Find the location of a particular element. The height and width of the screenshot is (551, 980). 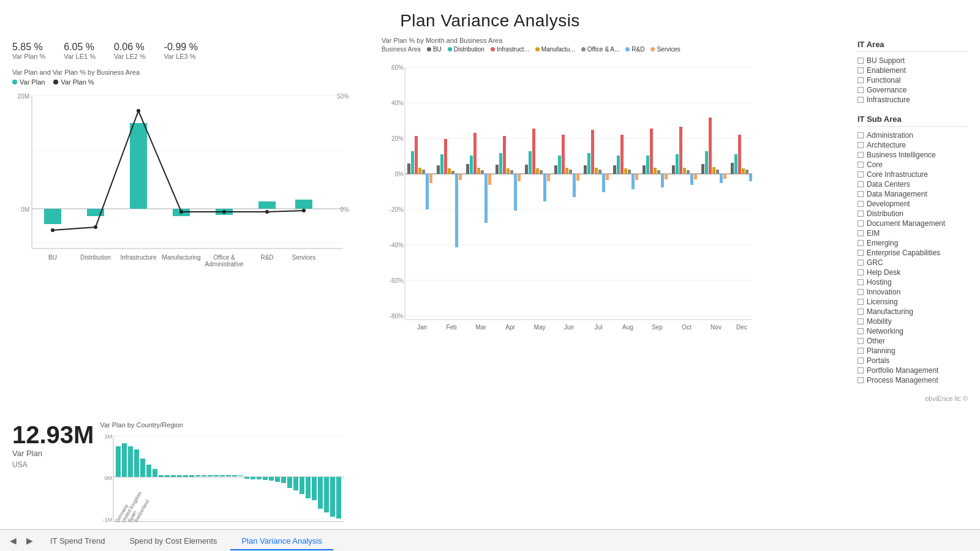

sep-services is located at coordinates (666, 176).